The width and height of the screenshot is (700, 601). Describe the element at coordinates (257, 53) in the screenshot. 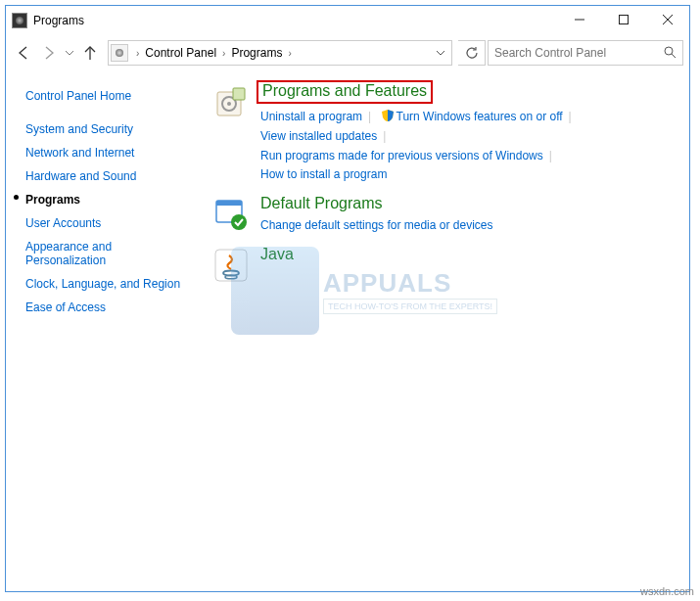

I see `breadcrumb-current: Programs` at that location.